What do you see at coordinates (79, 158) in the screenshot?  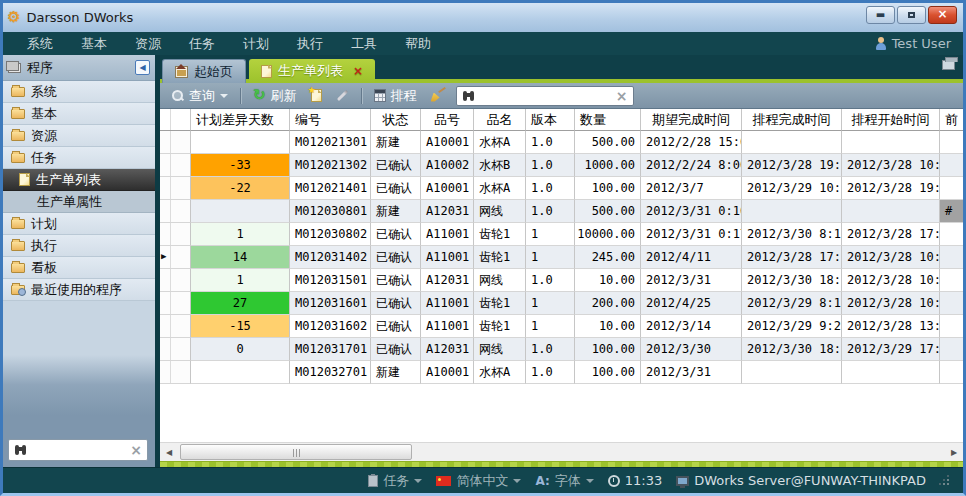 I see `sidebar-item-3: 任务` at bounding box center [79, 158].